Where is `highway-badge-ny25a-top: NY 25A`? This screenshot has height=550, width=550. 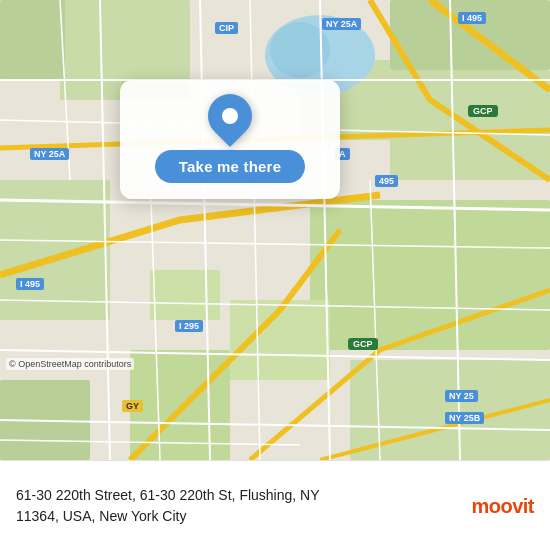
highway-badge-ny25a-top: NY 25A is located at coordinates (342, 24).